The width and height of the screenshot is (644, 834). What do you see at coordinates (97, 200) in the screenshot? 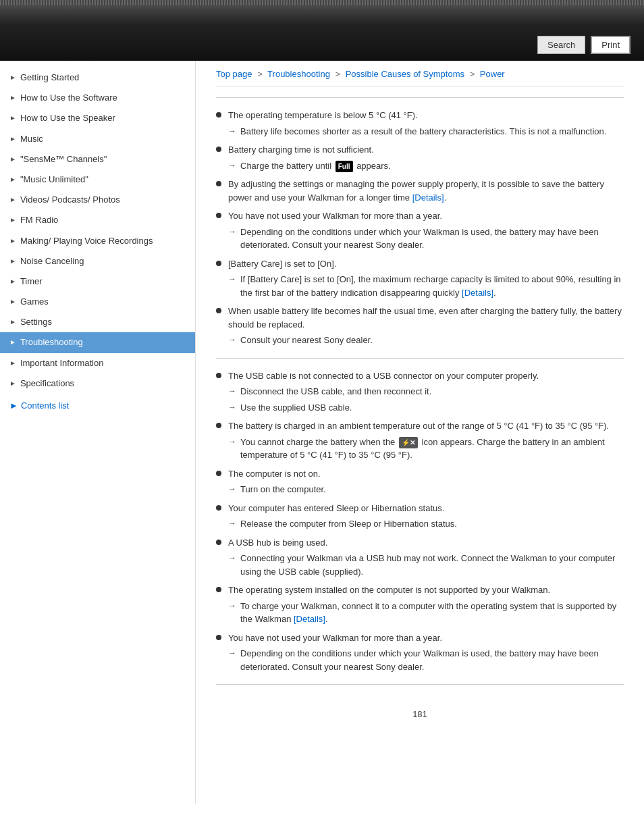
I see `sidebar-item-videos: ► Videos/ Podcasts/ Photos` at bounding box center [97, 200].